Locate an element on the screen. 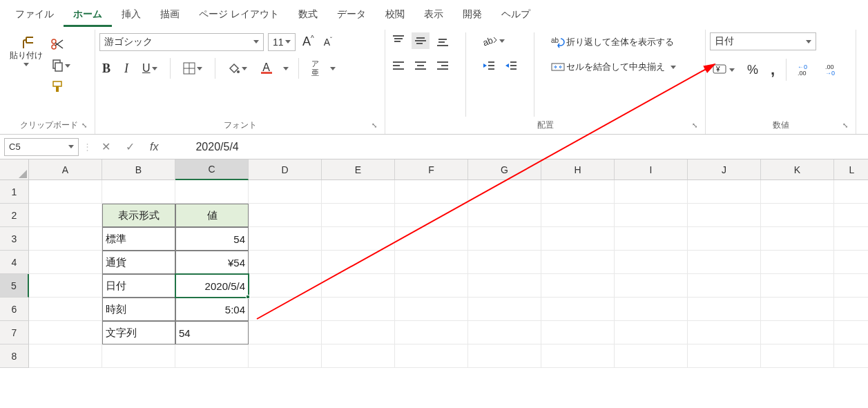 The image size is (868, 408). align-middle-button is located at coordinates (421, 41).